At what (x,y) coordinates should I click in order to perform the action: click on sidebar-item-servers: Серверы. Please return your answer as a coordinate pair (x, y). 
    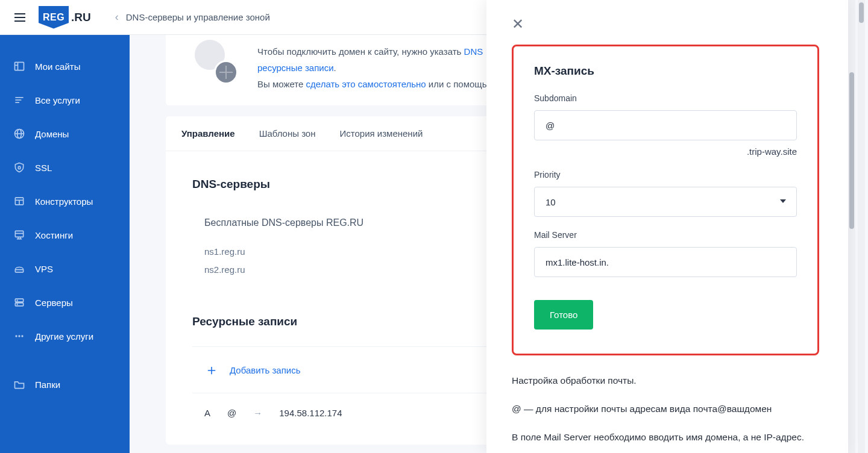
    Looking at the image, I should click on (65, 302).